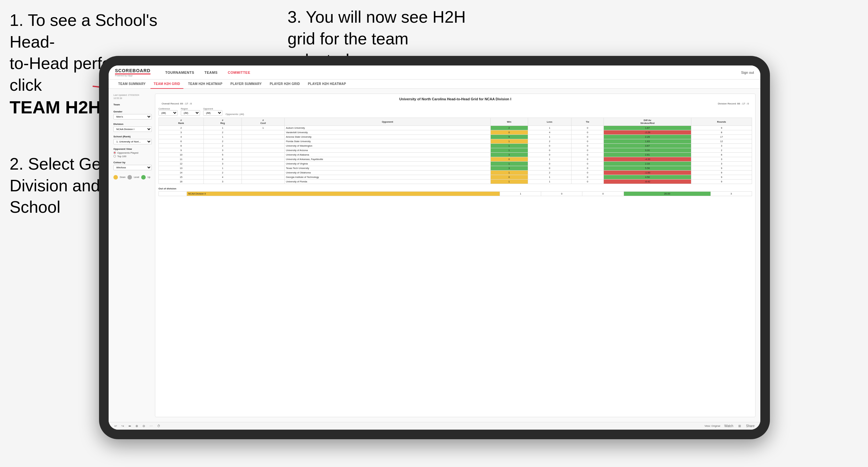 Image resolution: width=868 pixels, height=467 pixels. What do you see at coordinates (733, 104) in the screenshot?
I see `division-record: Division Record: 88 - 17 - 0` at bounding box center [733, 104].